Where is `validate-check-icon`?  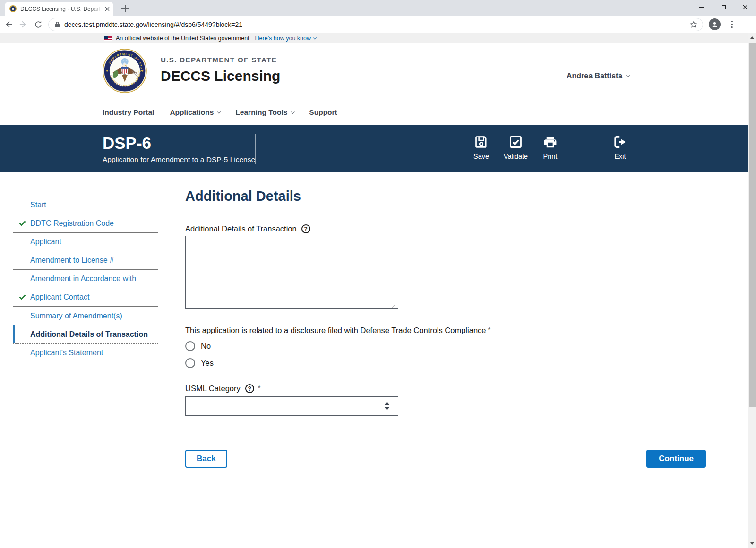 validate-check-icon is located at coordinates (516, 142).